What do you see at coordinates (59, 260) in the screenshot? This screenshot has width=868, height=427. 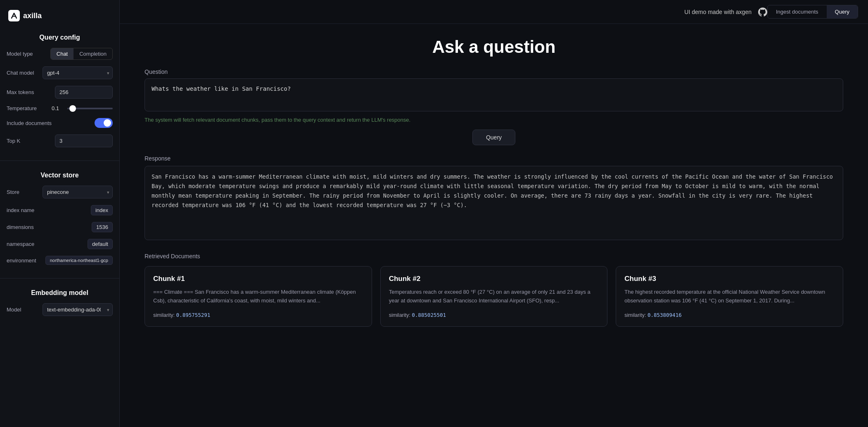 I see `environment-row: environment northamerica-northeast1-gcp` at bounding box center [59, 260].